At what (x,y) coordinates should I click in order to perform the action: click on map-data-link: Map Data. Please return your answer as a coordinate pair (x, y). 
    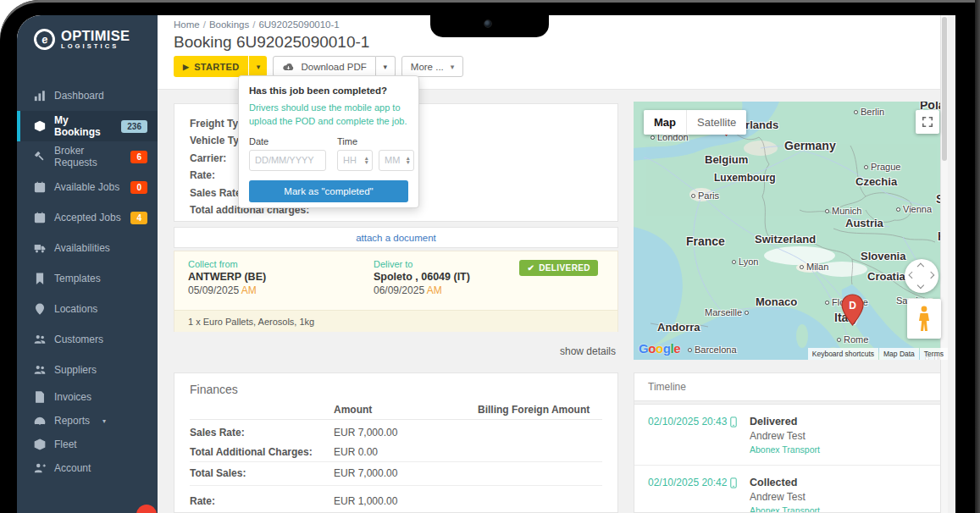
    Looking at the image, I should click on (900, 354).